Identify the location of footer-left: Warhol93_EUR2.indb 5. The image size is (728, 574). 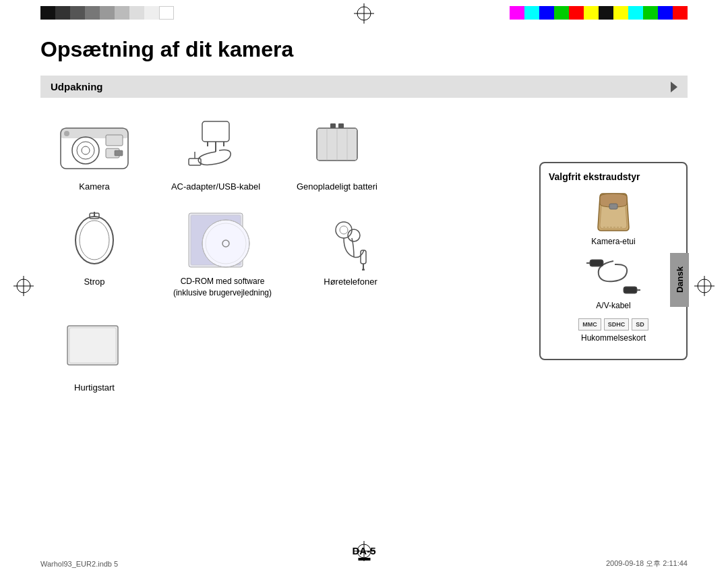
(80, 564).